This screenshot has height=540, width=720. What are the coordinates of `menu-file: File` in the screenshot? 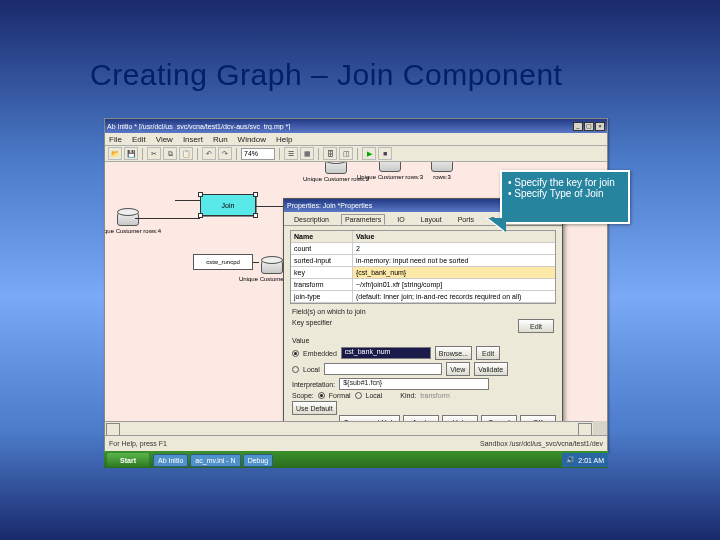 It's located at (116, 140).